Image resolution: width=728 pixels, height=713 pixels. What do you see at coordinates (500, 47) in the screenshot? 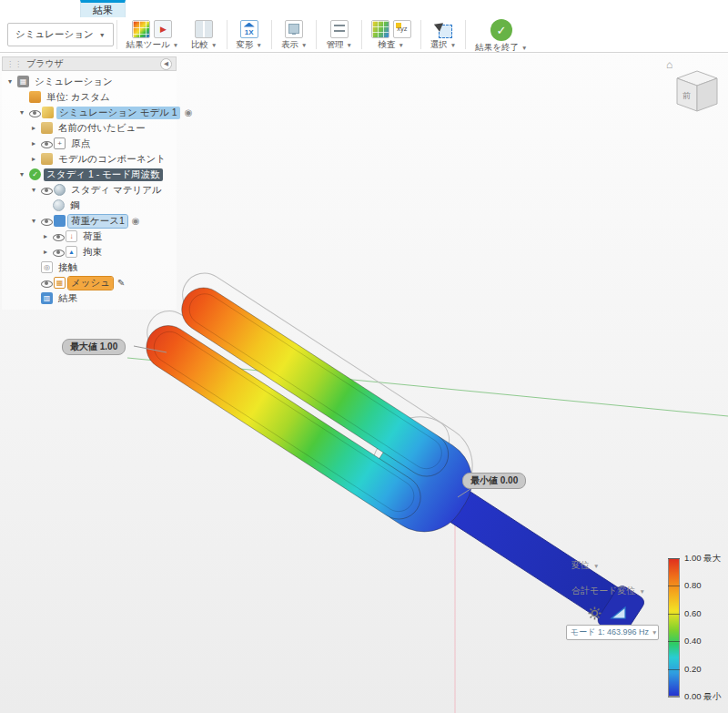
I see `finish-results-dropdown: 結果を終了▼` at bounding box center [500, 47].